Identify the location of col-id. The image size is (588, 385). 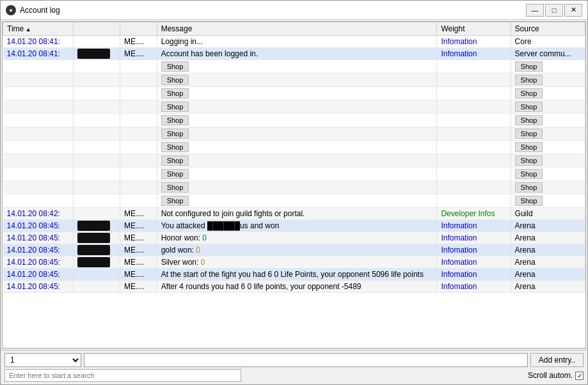
(97, 29).